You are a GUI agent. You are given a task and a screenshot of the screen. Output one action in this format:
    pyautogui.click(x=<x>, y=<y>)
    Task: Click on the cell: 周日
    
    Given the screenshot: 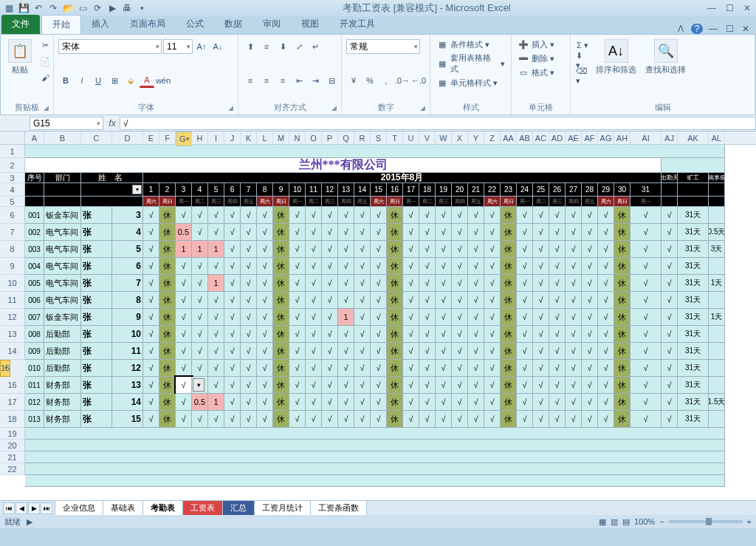 What is the action you would take?
    pyautogui.click(x=168, y=202)
    